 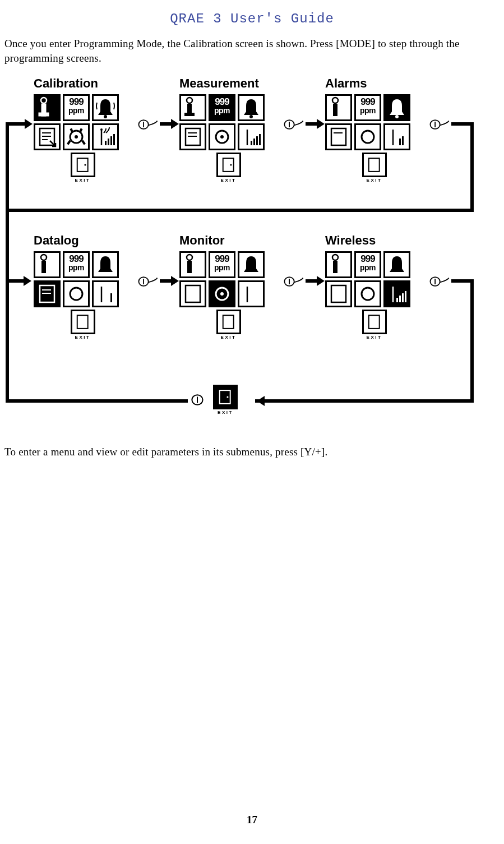 What do you see at coordinates (229, 130) in the screenshot?
I see `screen-measurement: Measurement 999ppm EXIT` at bounding box center [229, 130].